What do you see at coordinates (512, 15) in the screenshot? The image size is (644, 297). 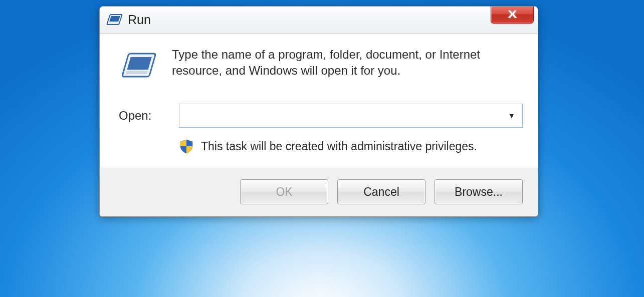 I see `close-button: X` at bounding box center [512, 15].